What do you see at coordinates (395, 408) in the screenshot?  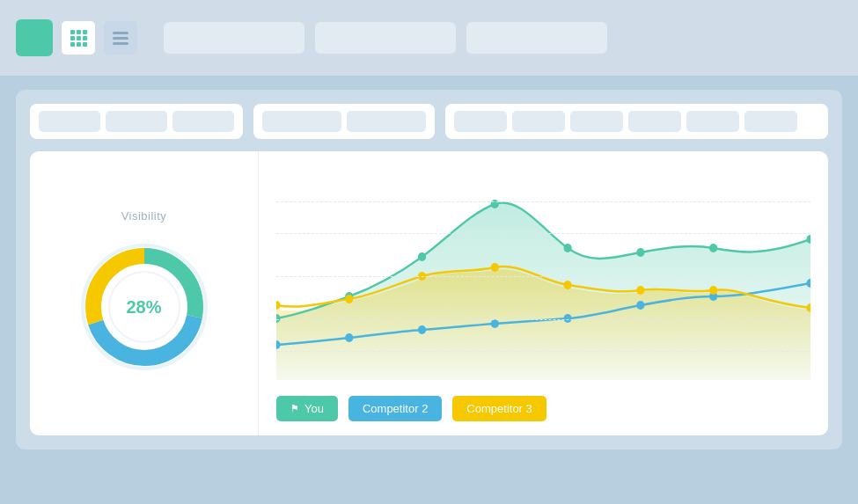 I see `legend-competitor2-button: Competitor 2` at bounding box center [395, 408].